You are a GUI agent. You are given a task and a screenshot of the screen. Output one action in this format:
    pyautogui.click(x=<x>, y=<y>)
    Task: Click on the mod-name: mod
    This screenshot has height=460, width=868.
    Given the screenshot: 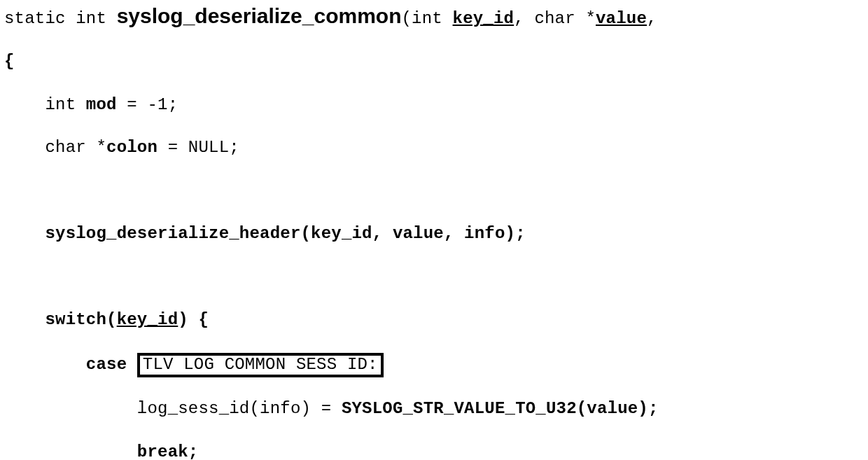 What is the action you would take?
    pyautogui.click(x=102, y=105)
    